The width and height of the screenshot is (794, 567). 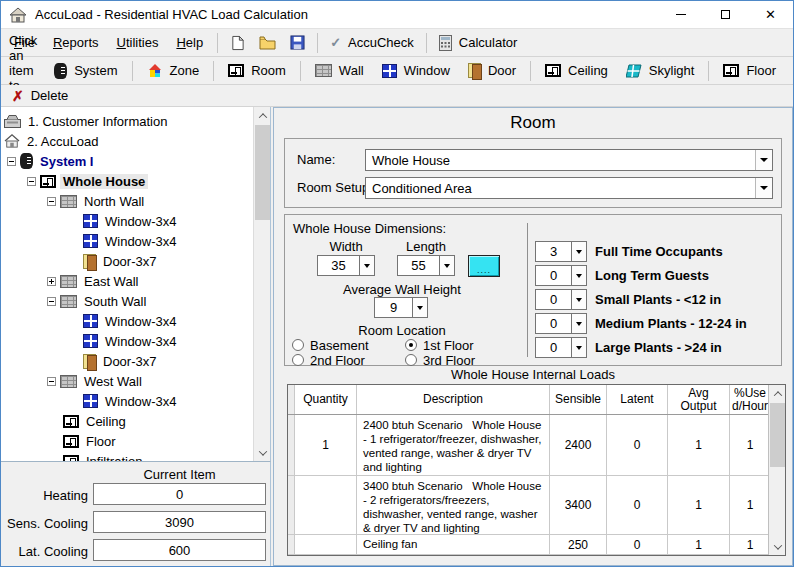 What do you see at coordinates (660, 70) in the screenshot?
I see `add-skylight-button: Skylight` at bounding box center [660, 70].